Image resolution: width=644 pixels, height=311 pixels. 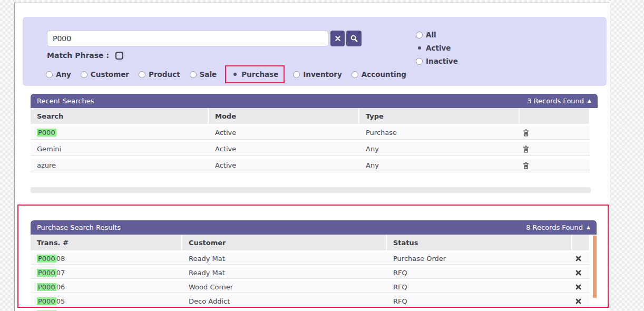 I want to click on radio-inactive: Inactive, so click(x=437, y=61).